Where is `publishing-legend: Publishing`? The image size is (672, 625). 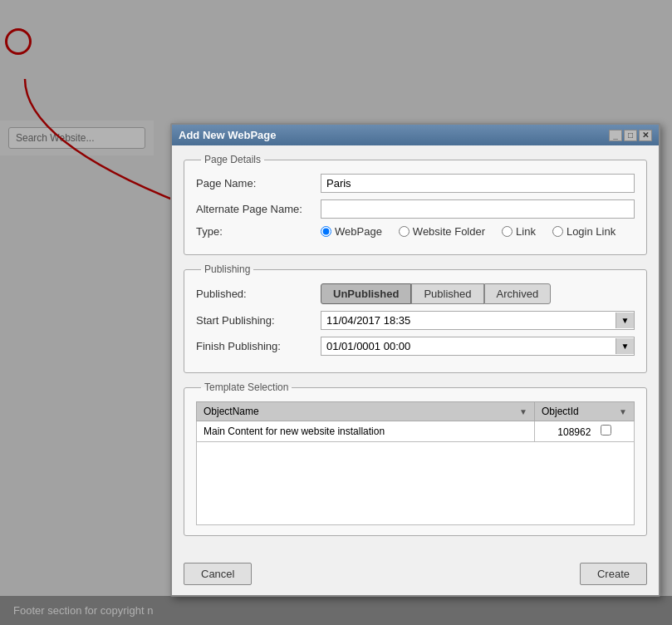 publishing-legend: Publishing is located at coordinates (228, 269).